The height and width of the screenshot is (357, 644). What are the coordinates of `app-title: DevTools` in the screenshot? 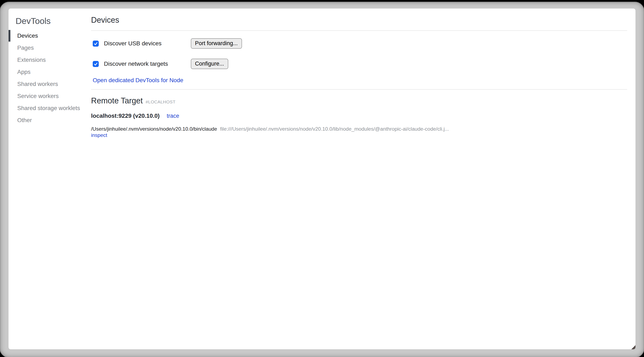 It's located at (53, 21).